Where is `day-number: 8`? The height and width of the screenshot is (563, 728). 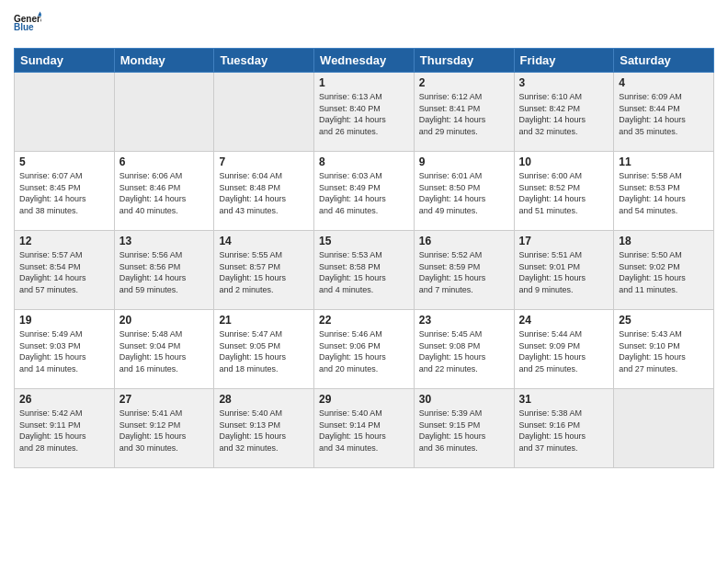
day-number: 8 is located at coordinates (364, 162).